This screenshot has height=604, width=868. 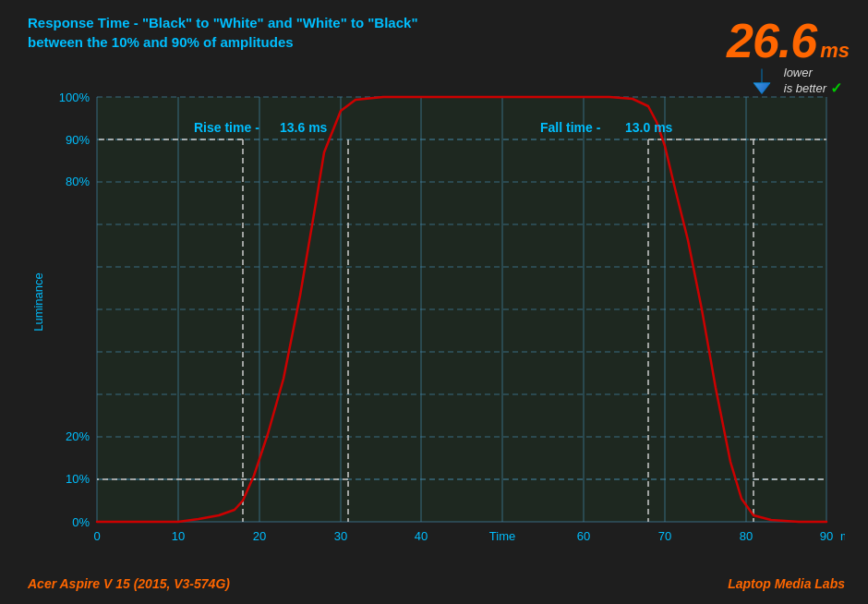 What do you see at coordinates (78, 436) in the screenshot?
I see `svg-text: 20%` at bounding box center [78, 436].